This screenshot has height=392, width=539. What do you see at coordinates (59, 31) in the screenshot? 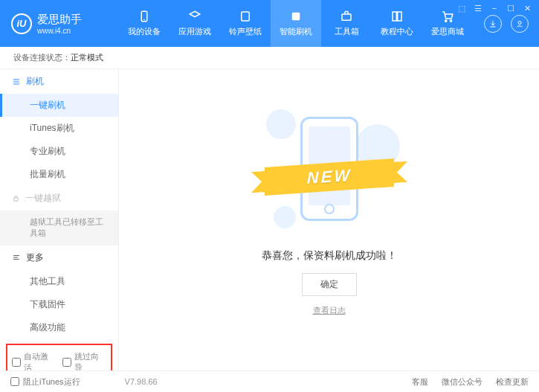
I see `logo-sub: www.i4.cn` at bounding box center [59, 31].